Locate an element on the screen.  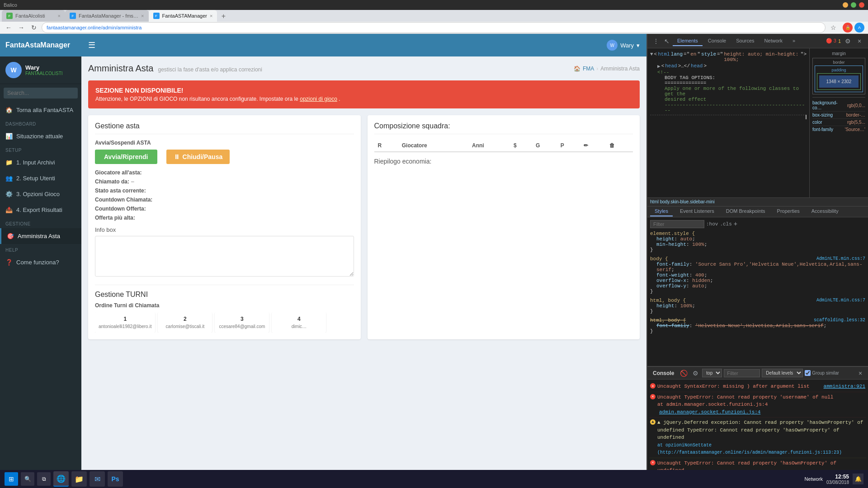
console-error-1: ✕ Uncaught SyntaxError: missing ) after … is located at coordinates (758, 387).